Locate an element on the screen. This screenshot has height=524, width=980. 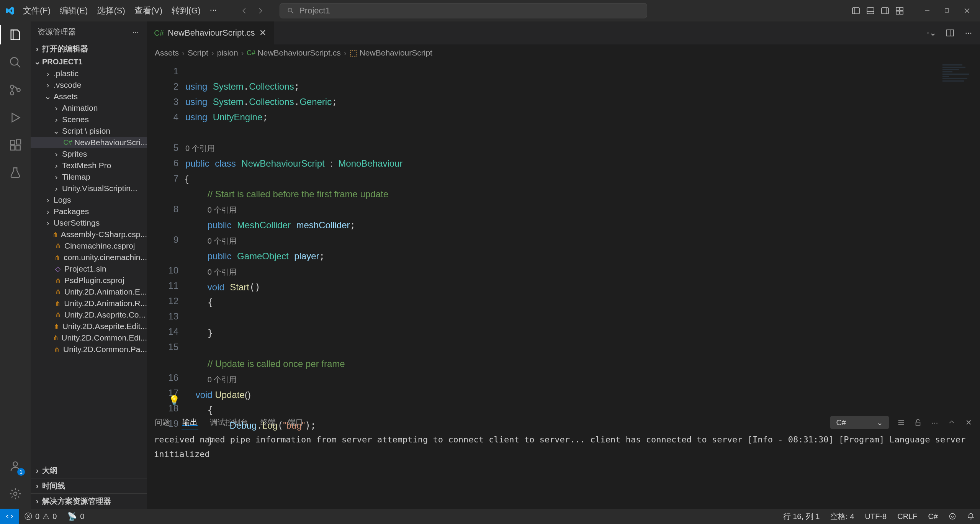
extensions-activity-icon is located at coordinates (15, 145).